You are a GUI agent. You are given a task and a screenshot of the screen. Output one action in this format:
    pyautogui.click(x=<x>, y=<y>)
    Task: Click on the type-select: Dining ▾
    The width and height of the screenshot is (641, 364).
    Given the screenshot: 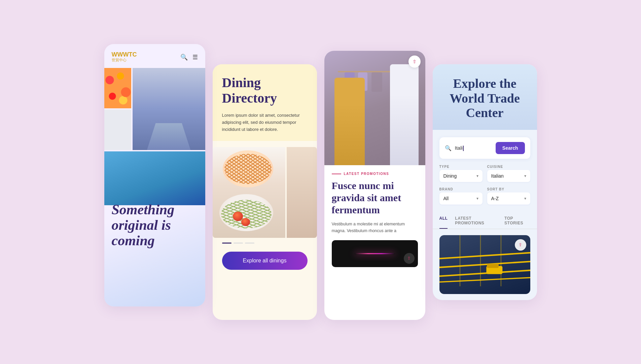 What is the action you would take?
    pyautogui.click(x=461, y=176)
    